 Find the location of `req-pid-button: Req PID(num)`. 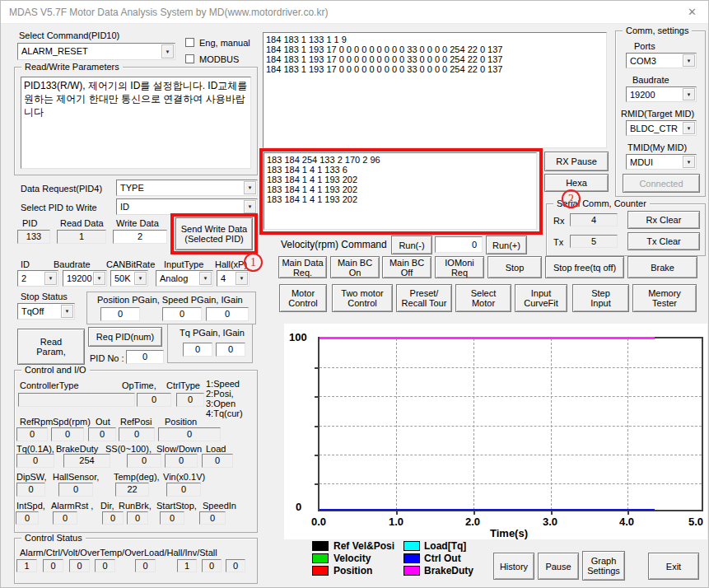

req-pid-button: Req PID(num) is located at coordinates (125, 337).